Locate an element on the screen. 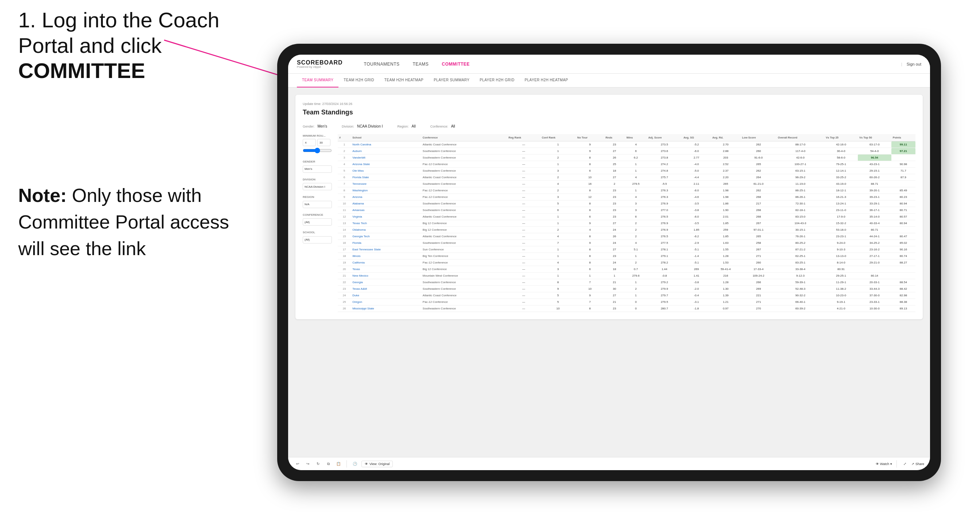 The image size is (980, 527). cell-data: 17-33-4 is located at coordinates (759, 269).